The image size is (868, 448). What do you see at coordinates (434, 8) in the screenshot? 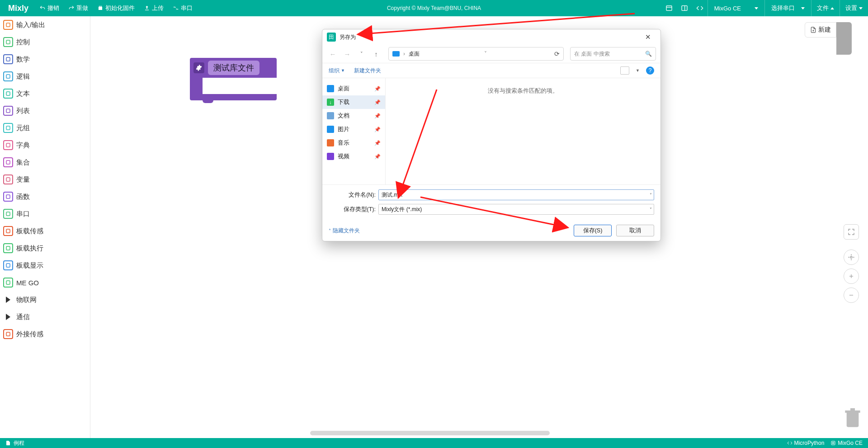
I see `copyright-text: Copyright © Mixly Team@BNU, CHINA` at bounding box center [434, 8].